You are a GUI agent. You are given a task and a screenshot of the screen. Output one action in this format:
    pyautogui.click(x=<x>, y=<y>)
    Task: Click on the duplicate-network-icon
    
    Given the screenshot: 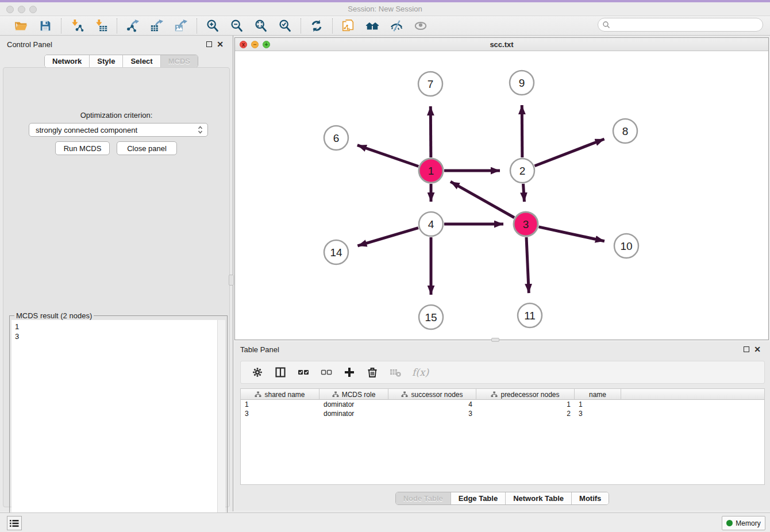 What is the action you would take?
    pyautogui.click(x=348, y=26)
    